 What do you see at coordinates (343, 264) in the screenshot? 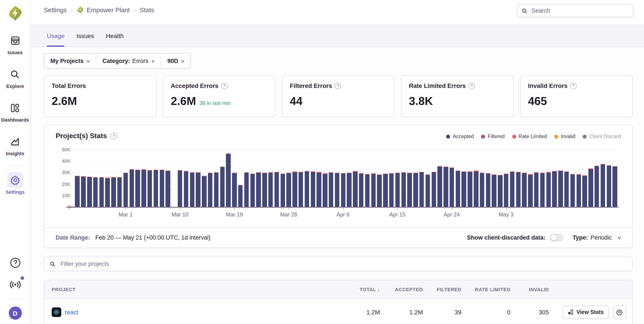
I see `project-filter-input` at bounding box center [343, 264].